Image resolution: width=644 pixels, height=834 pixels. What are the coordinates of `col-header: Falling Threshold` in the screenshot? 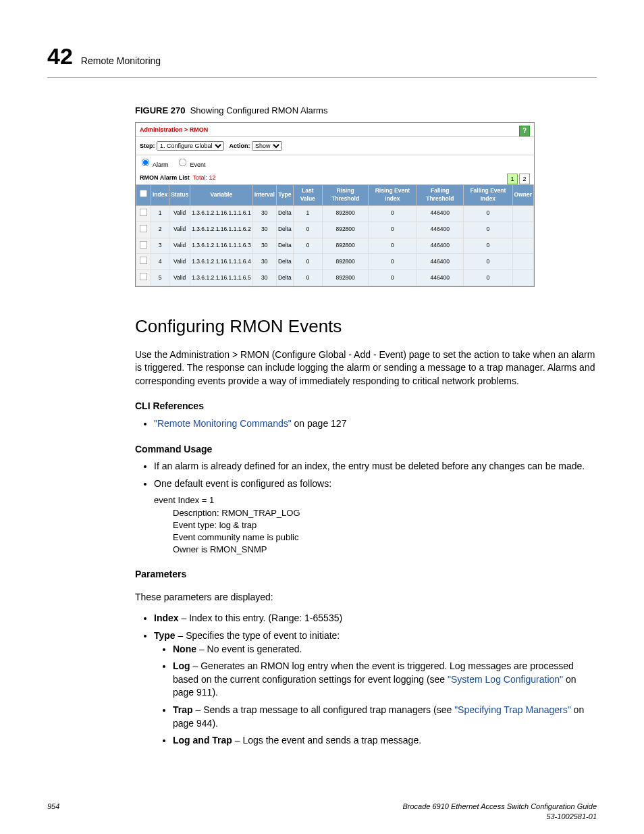 It's located at (440, 194).